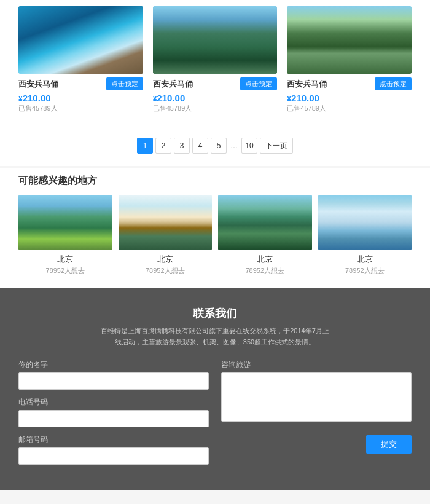 The width and height of the screenshot is (430, 504). Describe the element at coordinates (265, 235) in the screenshot. I see `place-card-3: 北京 78952人想去` at that location.